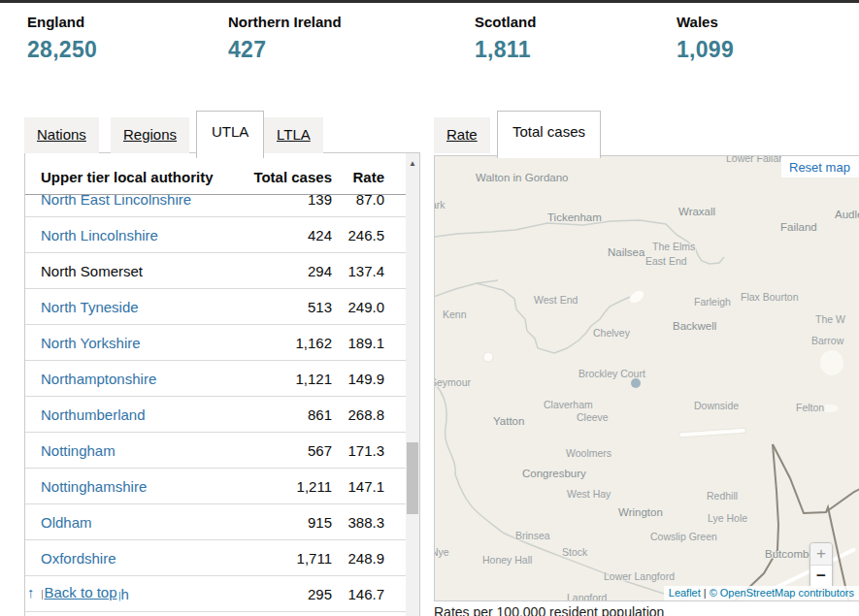 This screenshot has height=616, width=859. I want to click on table-row: North Somerset 294 137.4, so click(215, 272).